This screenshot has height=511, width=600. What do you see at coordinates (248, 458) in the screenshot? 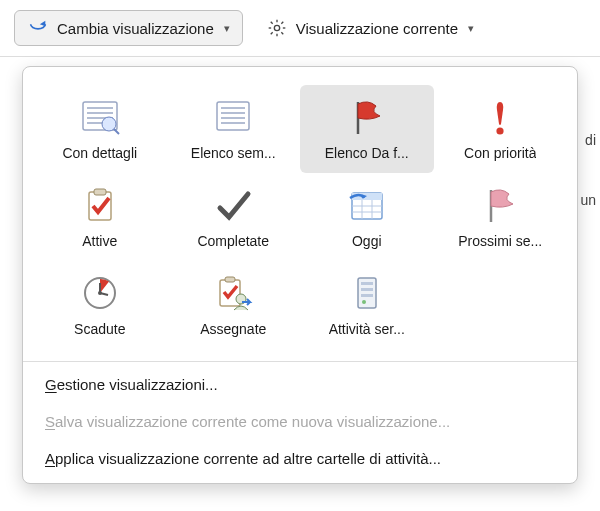
I see `menu-text: pplica visualizzazione corrente ad altre…` at bounding box center [248, 458].